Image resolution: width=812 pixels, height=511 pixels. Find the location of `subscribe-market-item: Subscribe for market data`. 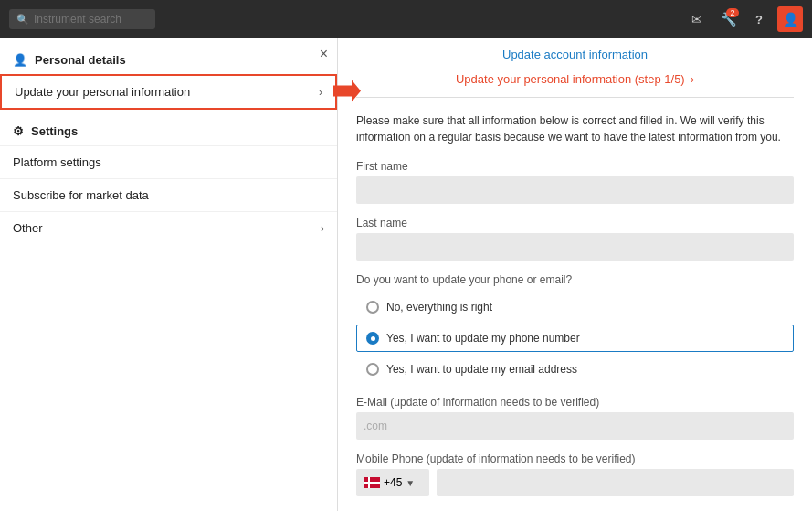

subscribe-market-item: Subscribe for market data is located at coordinates (168, 195).